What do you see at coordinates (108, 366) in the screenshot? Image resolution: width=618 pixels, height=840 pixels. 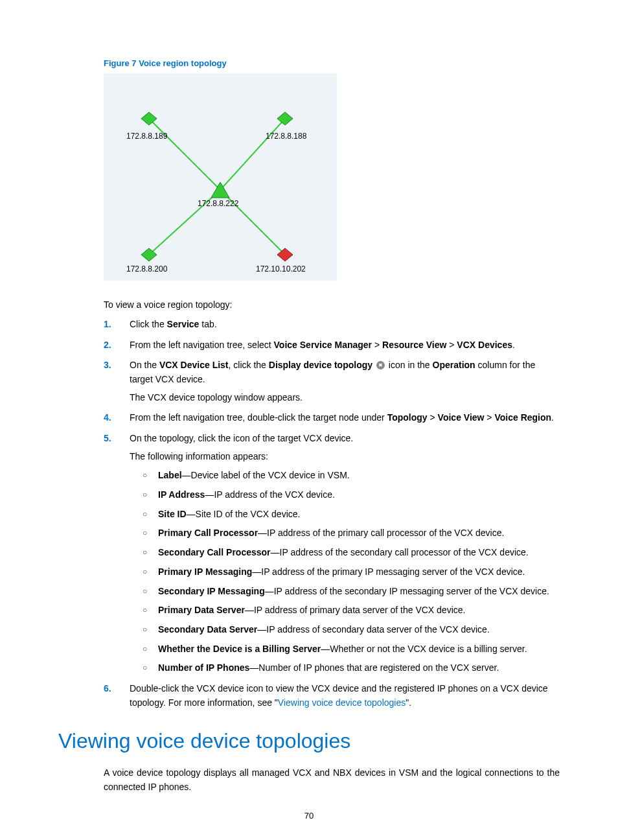 I see `step-number: 3.` at bounding box center [108, 366].